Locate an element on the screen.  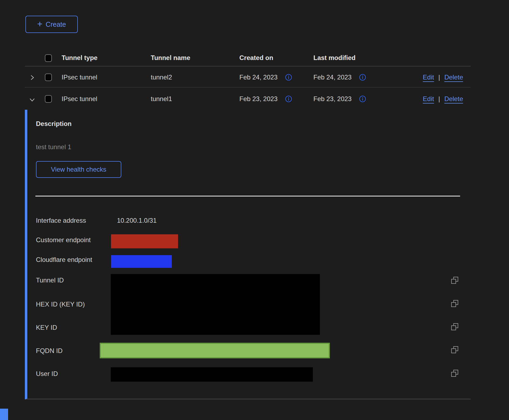
created-on-cell: Feb 23, 2023 is located at coordinates (266, 99).